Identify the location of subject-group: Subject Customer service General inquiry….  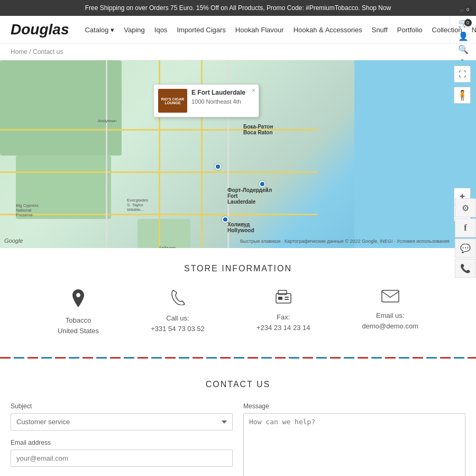
(122, 417).